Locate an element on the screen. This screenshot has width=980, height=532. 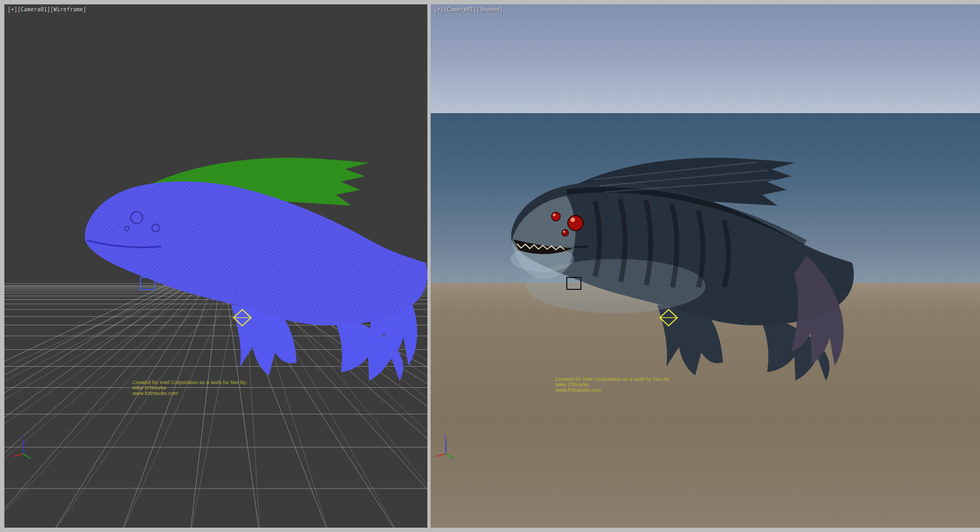
viewport-label-wireframe: [+][Camera01][Wireframe] is located at coordinates (47, 10).